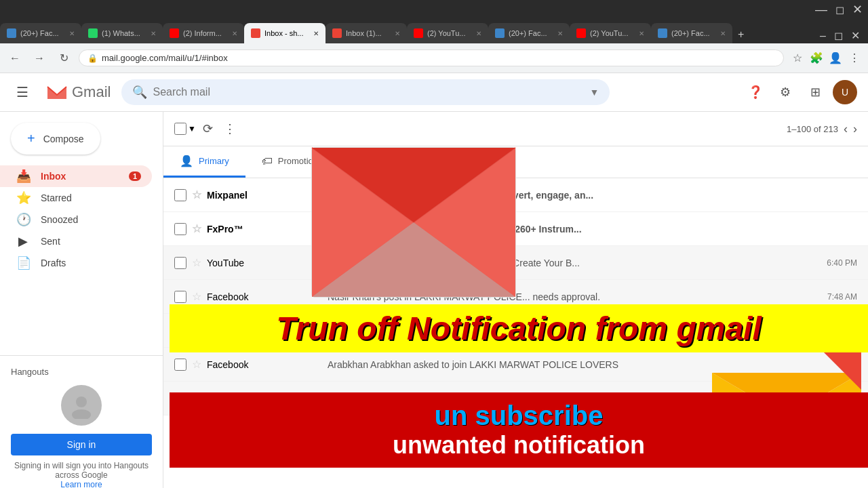 The image size is (868, 488). I want to click on email-sender: Facebook, so click(264, 297).